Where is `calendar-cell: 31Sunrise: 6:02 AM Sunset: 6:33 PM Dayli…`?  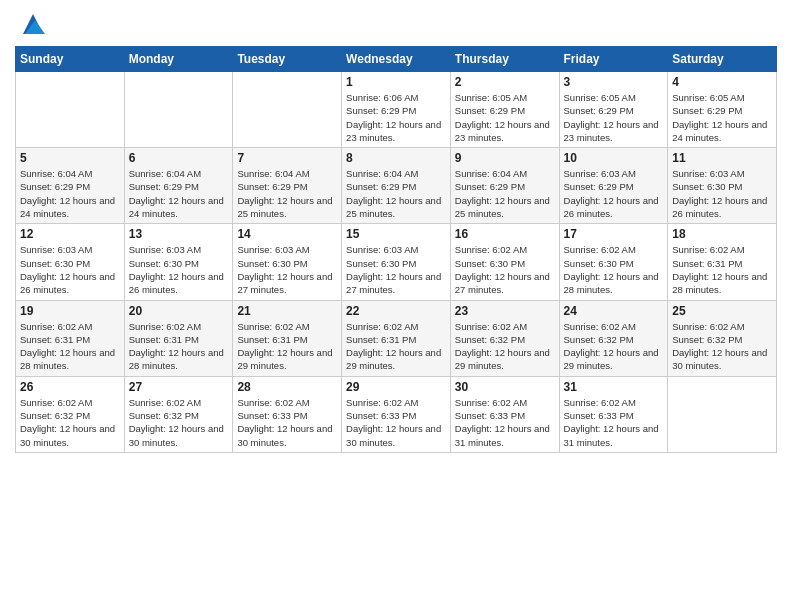
calendar-cell: 31Sunrise: 6:02 AM Sunset: 6:33 PM Dayli… is located at coordinates (614, 414).